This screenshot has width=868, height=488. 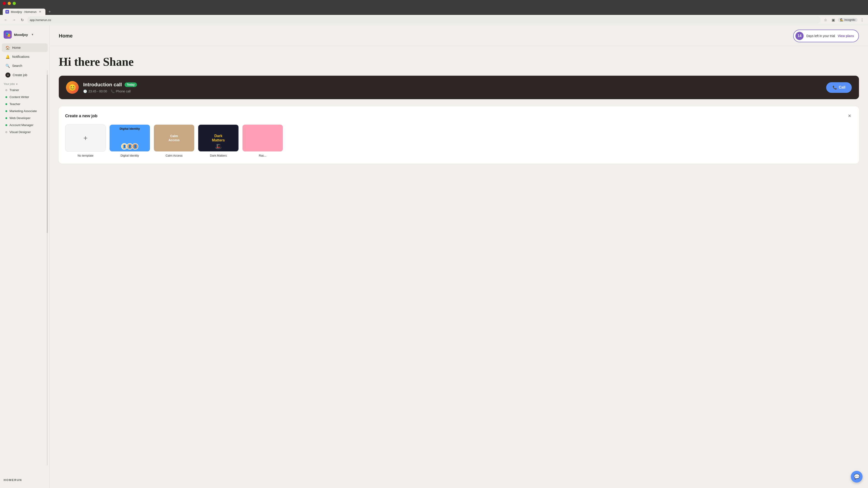 What do you see at coordinates (33, 34) in the screenshot?
I see `company-chevron-icon: ▼` at bounding box center [33, 34].